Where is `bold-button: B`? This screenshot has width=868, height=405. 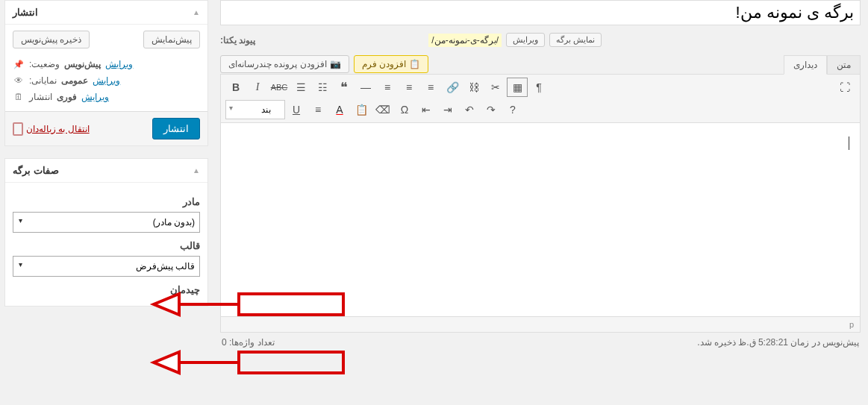
bold-button: B is located at coordinates (236, 87).